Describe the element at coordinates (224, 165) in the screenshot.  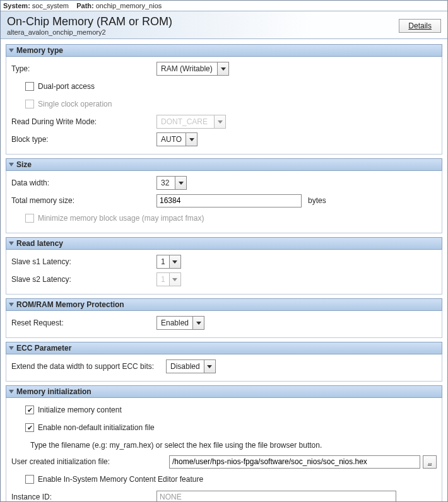
I see `section-header-size: Size` at that location.